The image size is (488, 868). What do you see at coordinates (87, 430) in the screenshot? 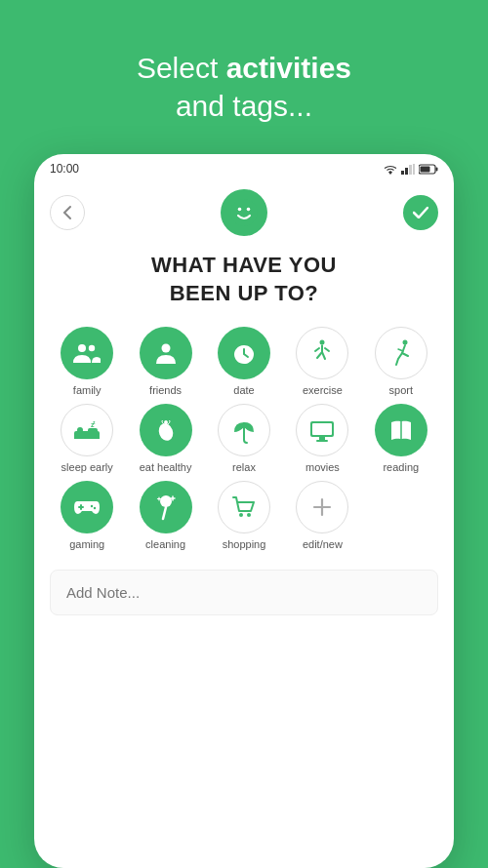
I see `sleep-icon-circle: z z` at bounding box center [87, 430].